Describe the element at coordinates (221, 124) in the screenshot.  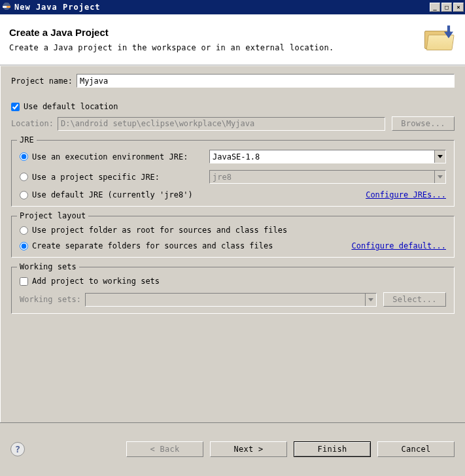
I see `location-input` at that location.